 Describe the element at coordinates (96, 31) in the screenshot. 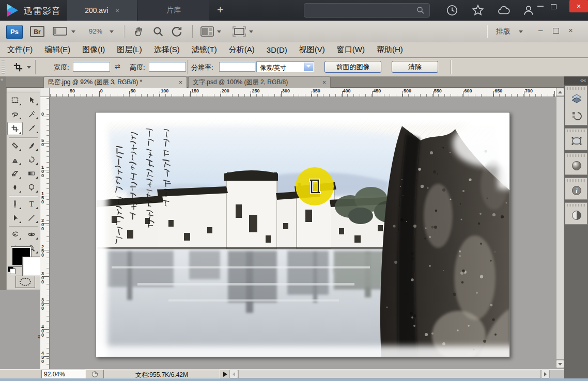

I see `zoom-level-value: 92%` at that location.